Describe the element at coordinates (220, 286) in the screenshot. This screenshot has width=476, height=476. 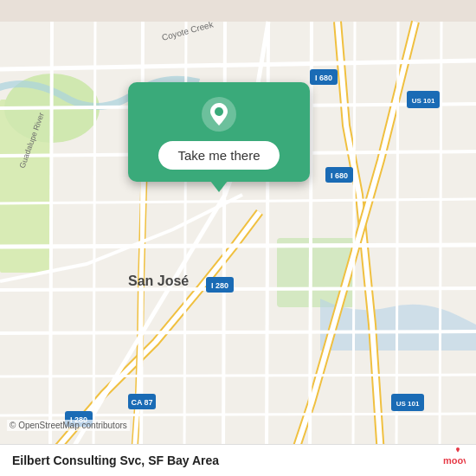
I see `svg-text: I 280` at that location.